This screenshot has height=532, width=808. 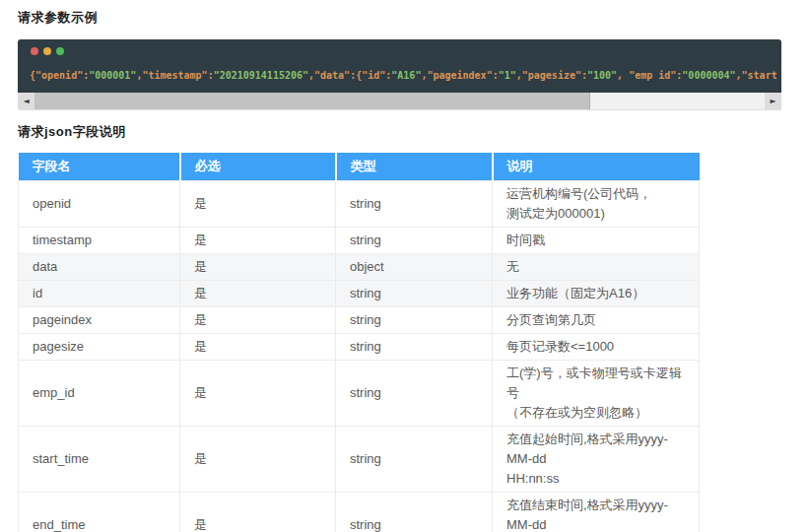 What do you see at coordinates (34, 51) in the screenshot?
I see `close-dot` at bounding box center [34, 51].